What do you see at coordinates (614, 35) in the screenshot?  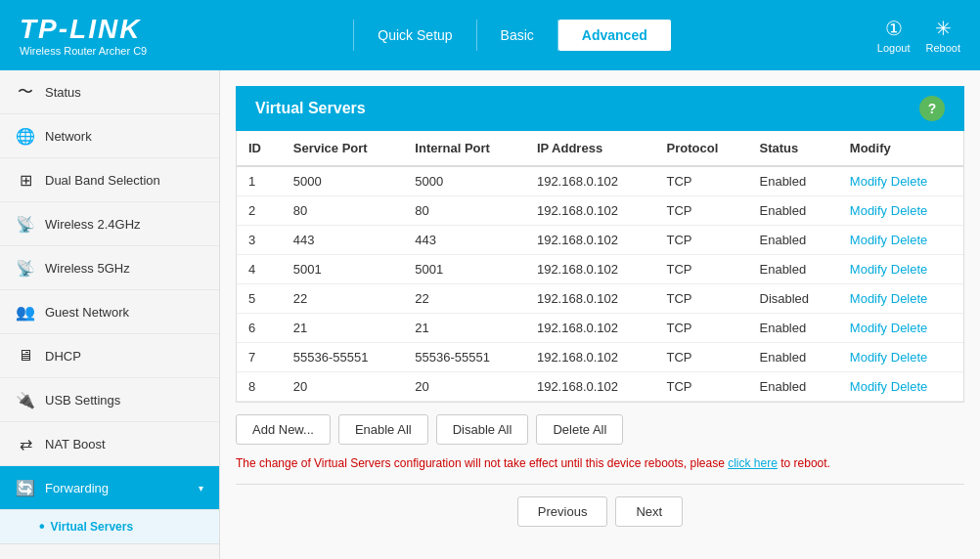 I see `nav-advanced: Advanced` at bounding box center [614, 35].